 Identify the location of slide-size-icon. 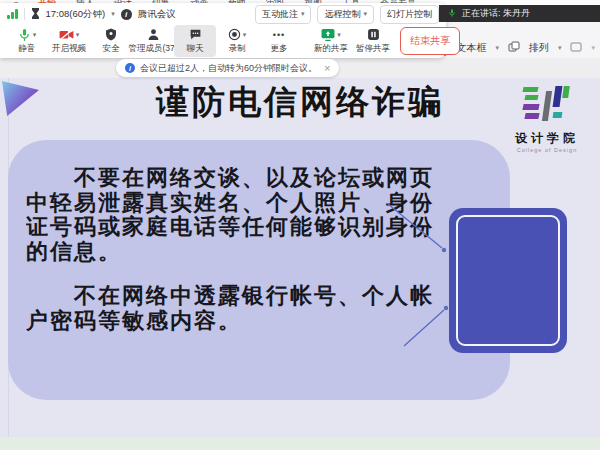
(576, 48).